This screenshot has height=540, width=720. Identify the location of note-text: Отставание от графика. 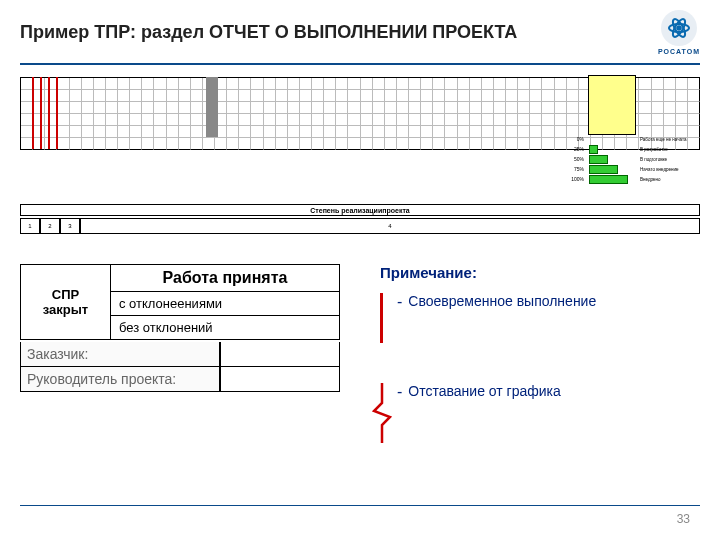
(484, 391).